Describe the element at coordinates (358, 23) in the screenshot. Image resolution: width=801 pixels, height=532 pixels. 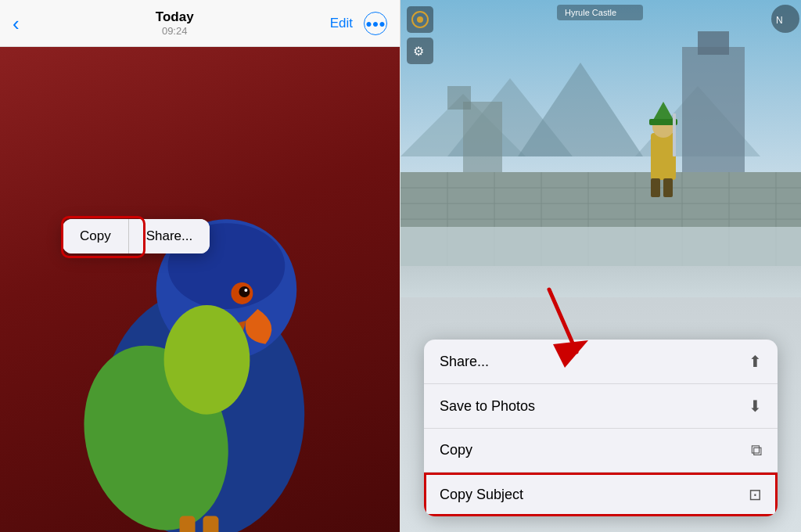
I see `nav-actions: Edit ●●●` at that location.